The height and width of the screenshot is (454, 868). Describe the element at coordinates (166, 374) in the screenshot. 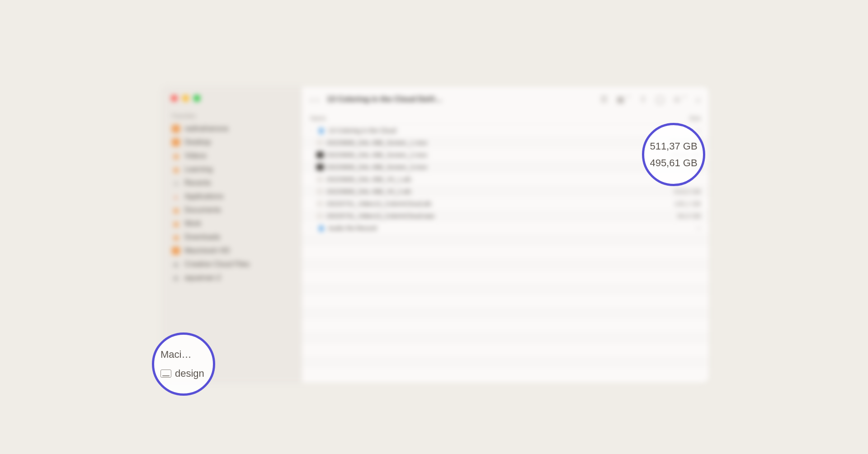

I see `drive-icon` at that location.